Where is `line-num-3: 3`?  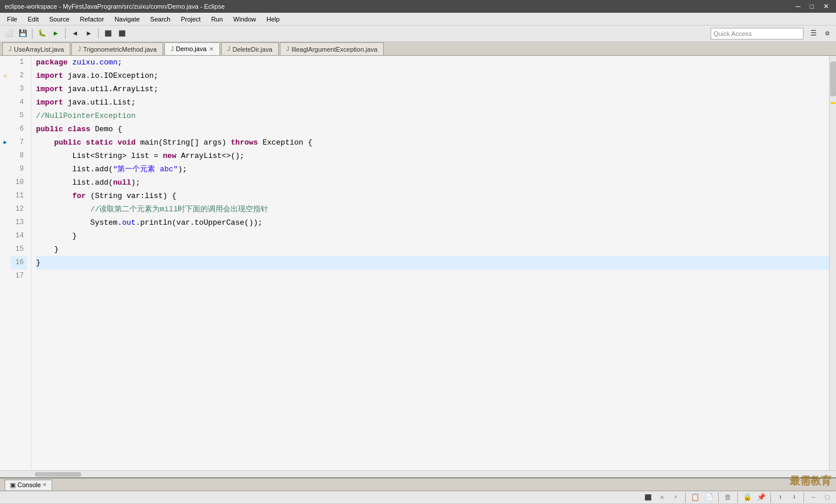 line-num-3: 3 is located at coordinates (19, 89).